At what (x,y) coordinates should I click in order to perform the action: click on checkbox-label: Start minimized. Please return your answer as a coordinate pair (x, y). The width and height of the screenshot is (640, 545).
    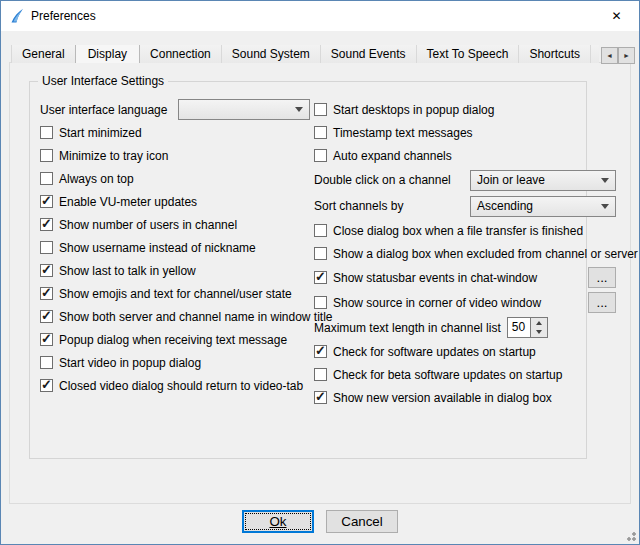
    Looking at the image, I should click on (100, 133).